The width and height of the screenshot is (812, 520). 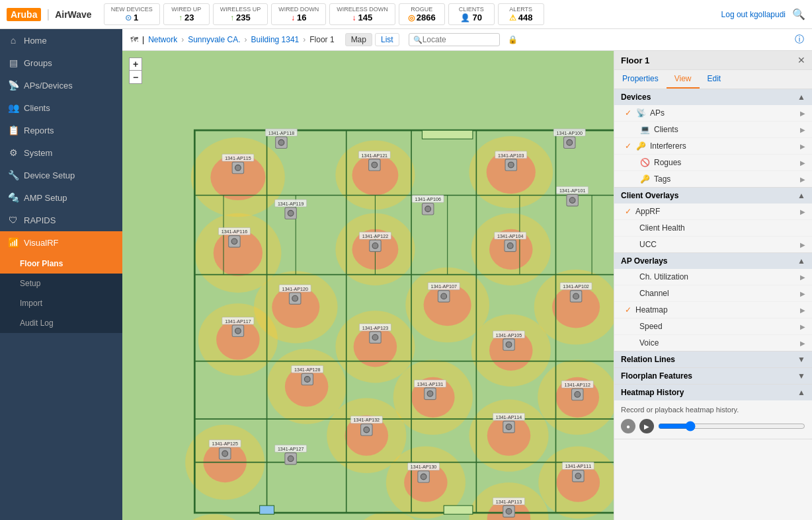 What do you see at coordinates (801, 376) in the screenshot?
I see `floorplan-features-toggle: ▼` at bounding box center [801, 376].